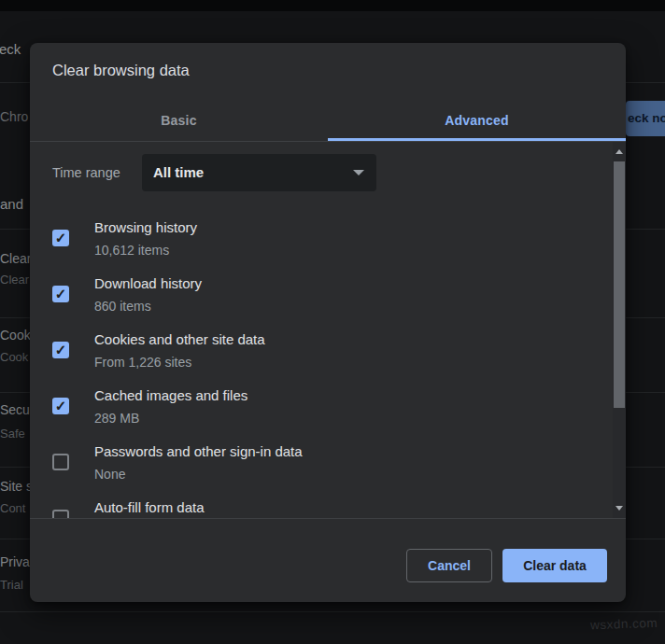 The image size is (665, 644). Describe the element at coordinates (260, 173) in the screenshot. I see `time-range-select: All time` at that location.